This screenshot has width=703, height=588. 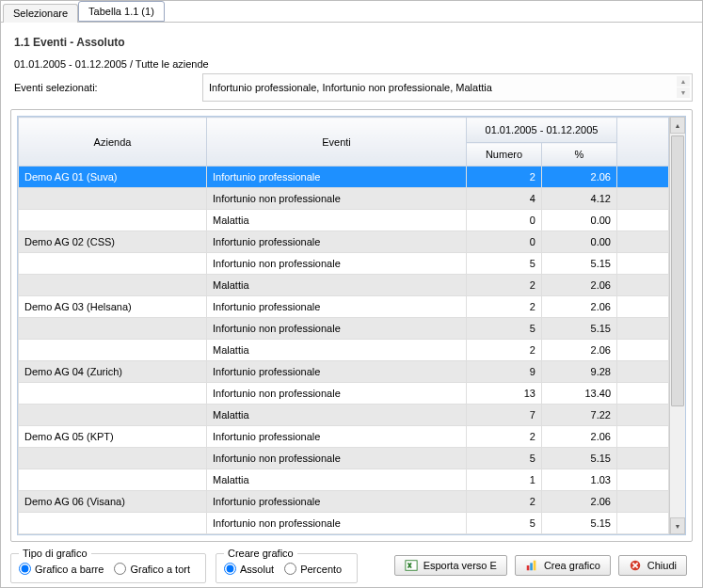 I want to click on radio-bar-input, so click(x=24, y=568).